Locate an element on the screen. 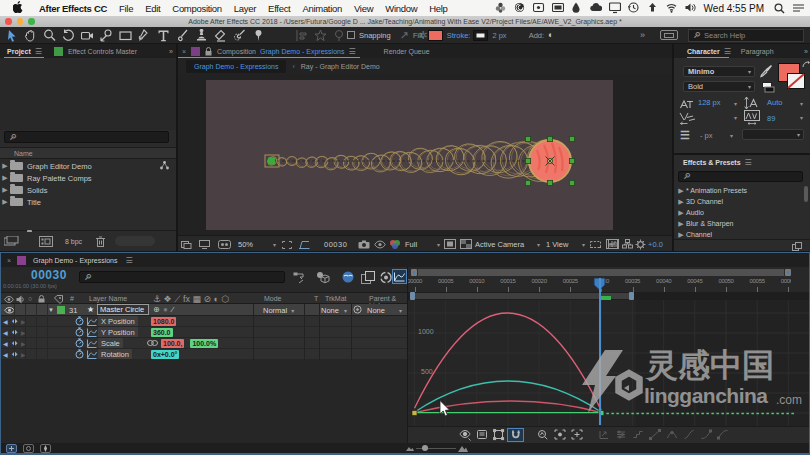 The width and height of the screenshot is (810, 455). character-tabs-overflow: » is located at coordinates (806, 52).